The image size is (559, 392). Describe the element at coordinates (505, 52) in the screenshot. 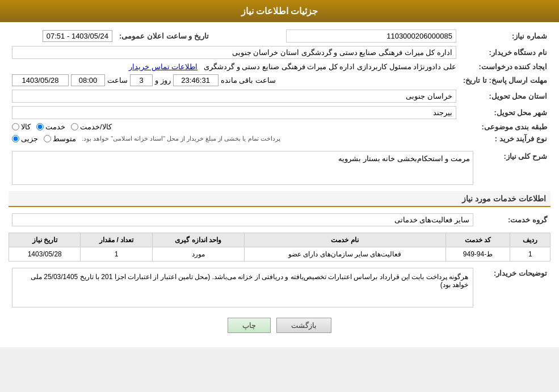

I see `buyer-org-label: نام دستگاه خریدار:` at that location.